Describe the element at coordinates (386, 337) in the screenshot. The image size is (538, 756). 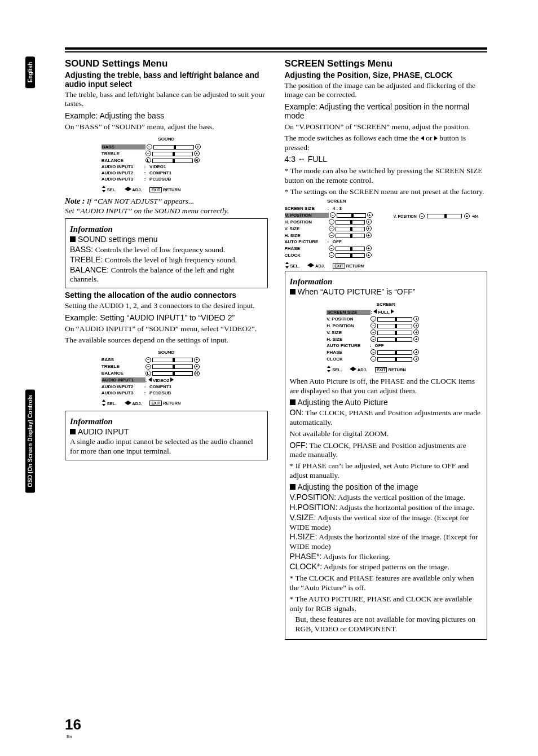
I see `osd-screen-2: SCREEN SCREEN SIZE: FULL V. POSITION−+ H…` at that location.